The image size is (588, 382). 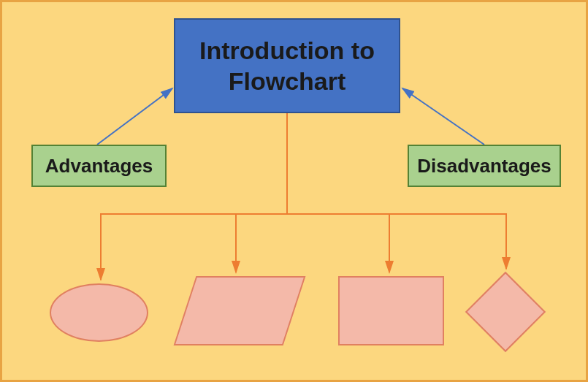 I want to click on arrow-advantages-to-title, so click(x=134, y=117).